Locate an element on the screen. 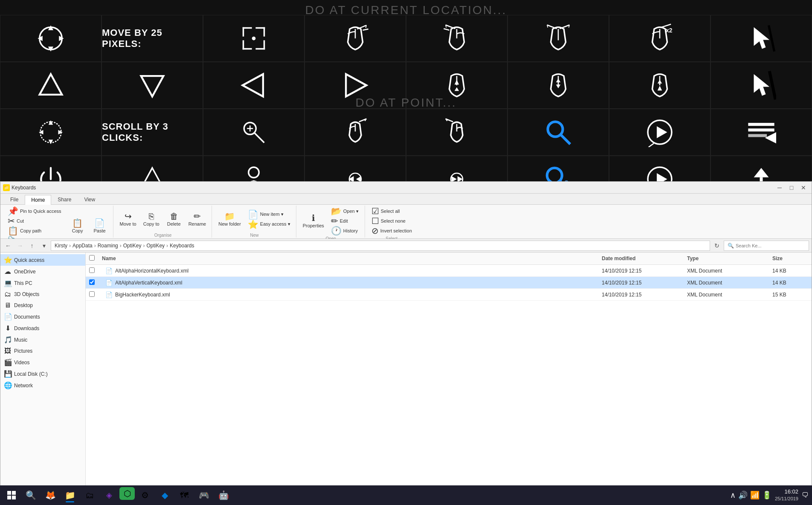  network-tray-icon: 📶 is located at coordinates (755, 495).